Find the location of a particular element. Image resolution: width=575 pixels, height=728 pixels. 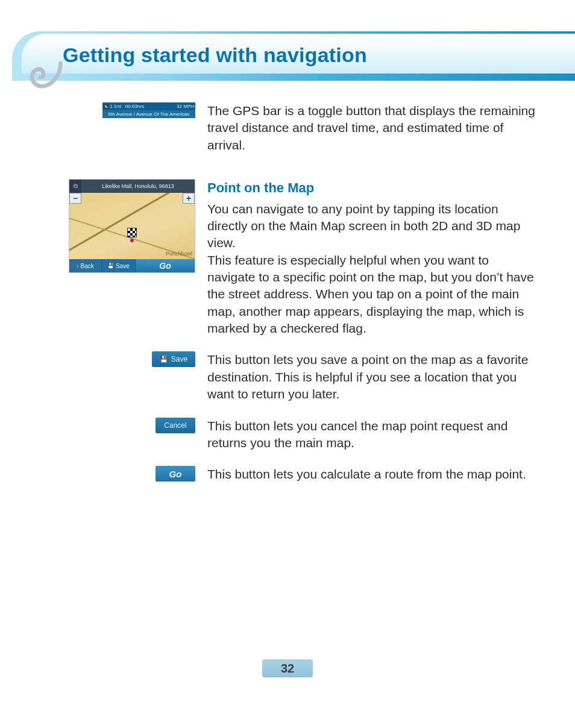

gps-street: 6th Avenue / Avenue Of The Americas is located at coordinates (149, 115).